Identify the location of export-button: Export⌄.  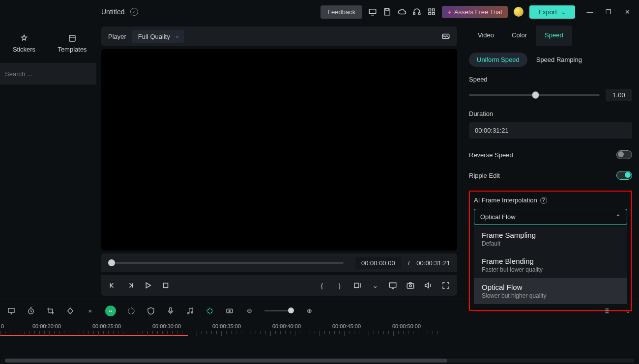
(552, 12).